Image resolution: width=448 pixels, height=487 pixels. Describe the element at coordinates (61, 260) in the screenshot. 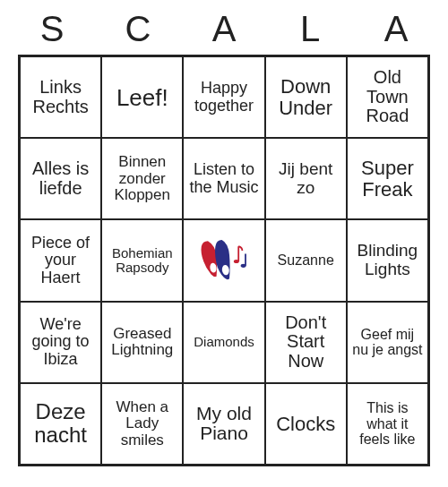

I see `bingo-cell: Piece of your Haert` at that location.